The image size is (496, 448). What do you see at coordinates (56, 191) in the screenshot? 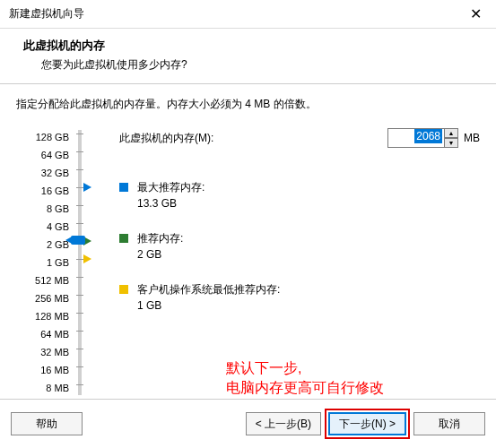
I see `scale-label: 16 GB` at bounding box center [56, 191].